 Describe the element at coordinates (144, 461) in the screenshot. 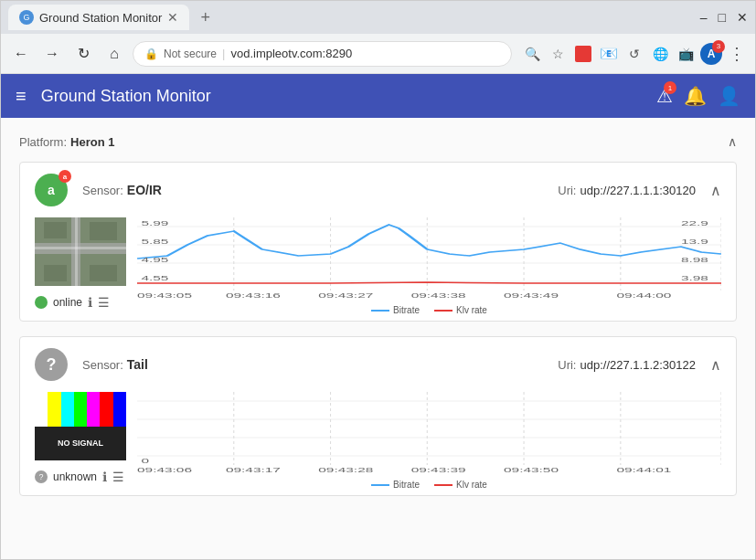

I see `svg-text: 0` at that location.